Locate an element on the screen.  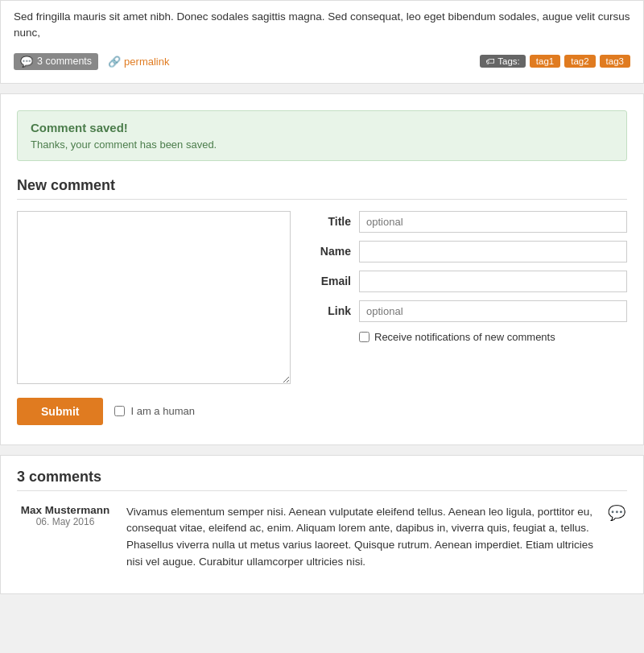
link-icon: 🔗 is located at coordinates (114, 61).